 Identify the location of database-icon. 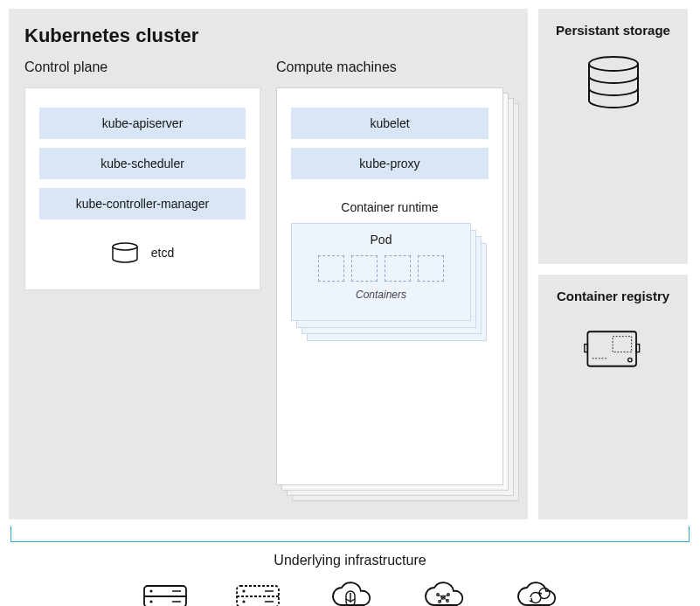
(125, 253).